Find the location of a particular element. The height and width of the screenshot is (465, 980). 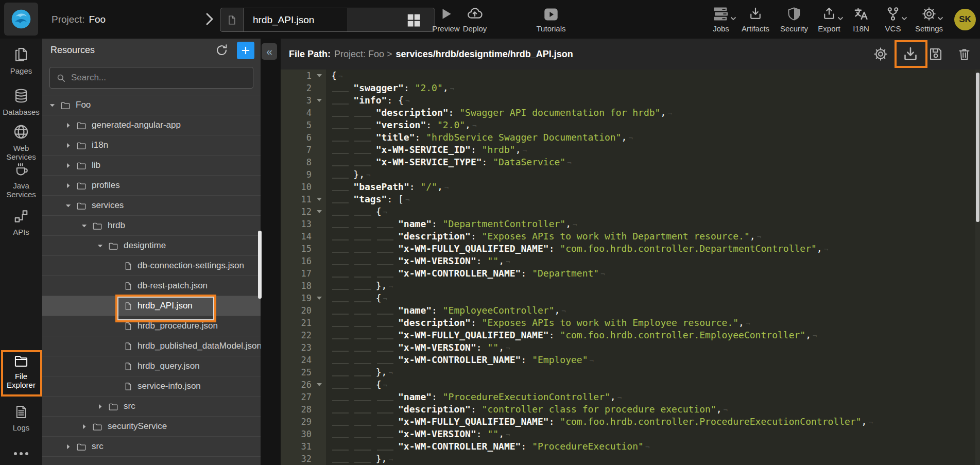

rail-item-apis: APIs is located at coordinates (21, 222).